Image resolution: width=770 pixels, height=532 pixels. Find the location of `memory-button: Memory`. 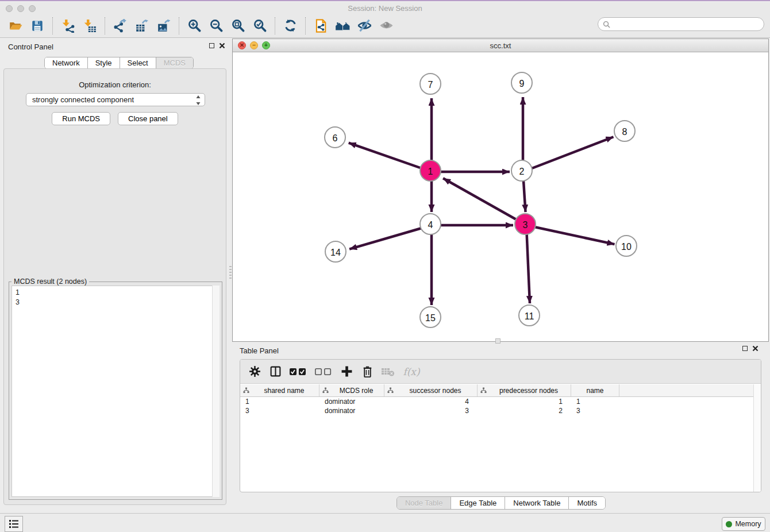

memory-button: Memory is located at coordinates (744, 524).